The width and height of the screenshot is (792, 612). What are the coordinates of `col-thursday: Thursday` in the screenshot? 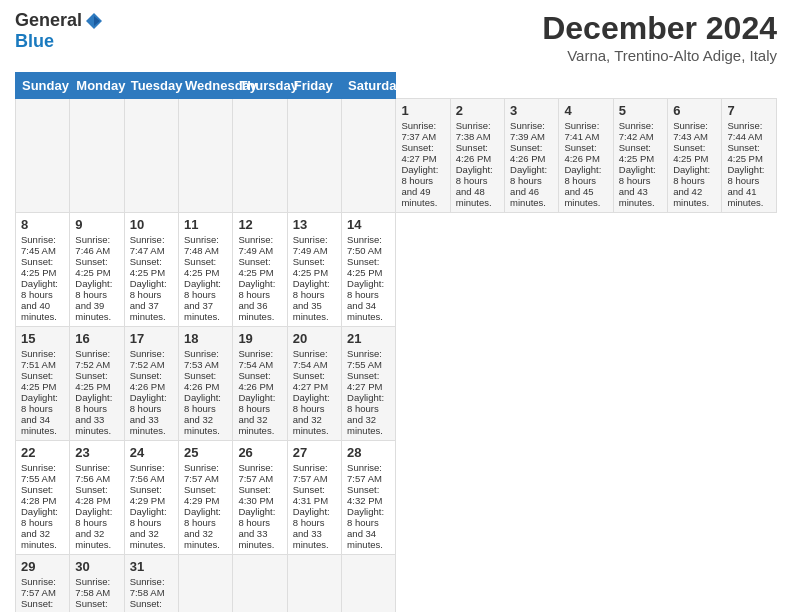 It's located at (260, 86).